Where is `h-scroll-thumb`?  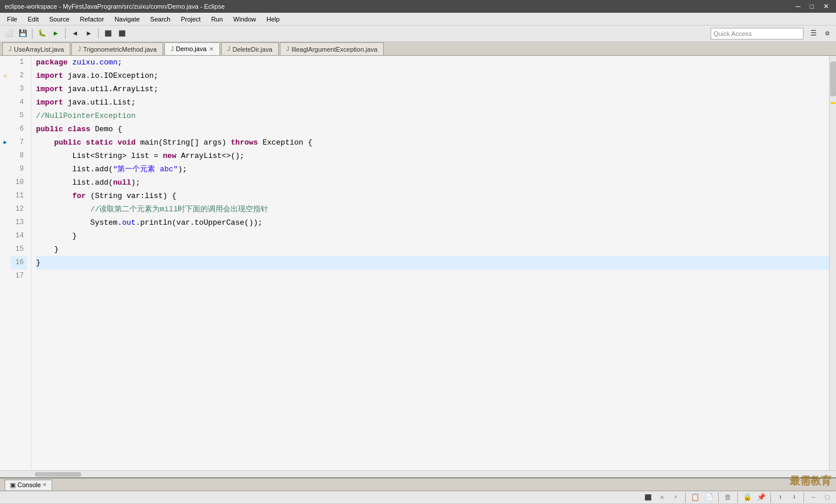
h-scroll-thumb is located at coordinates (58, 474).